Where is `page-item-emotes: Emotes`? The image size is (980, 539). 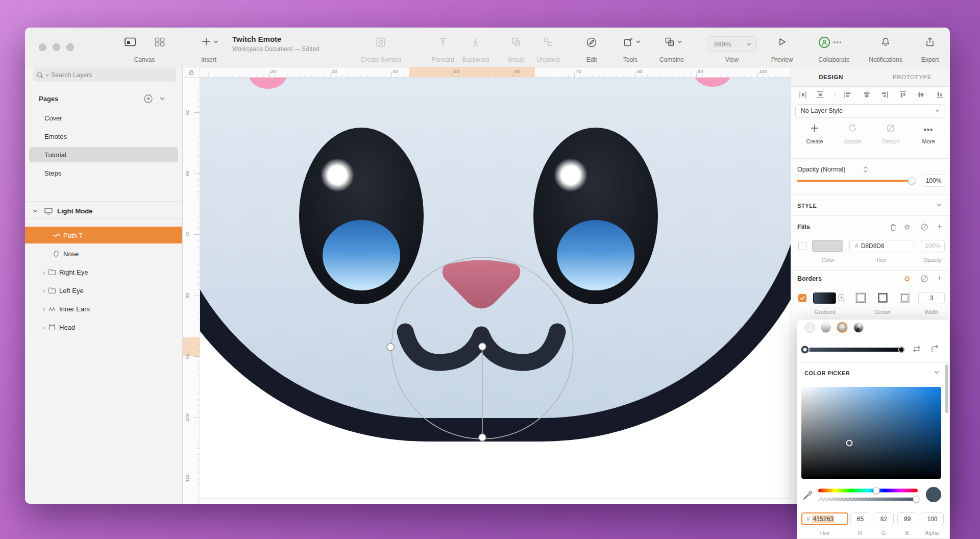
page-item-emotes: Emotes is located at coordinates (104, 136).